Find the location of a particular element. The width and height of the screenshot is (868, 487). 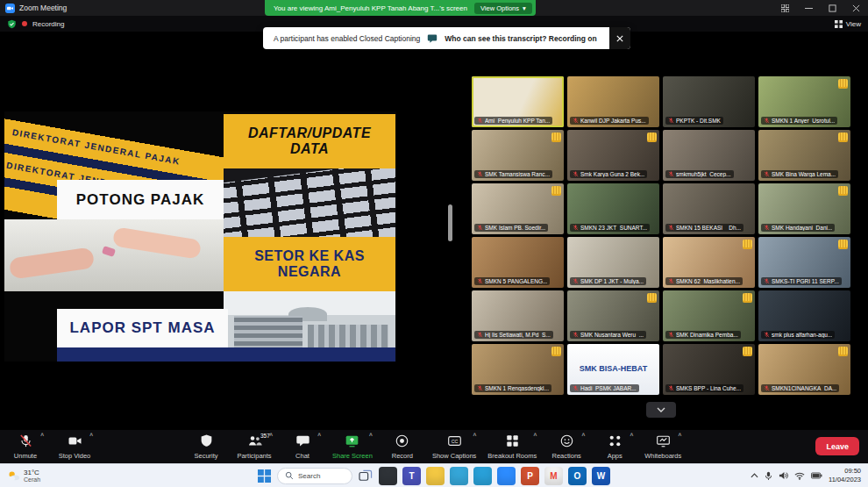

powerpoint-icon: P is located at coordinates (530, 476).